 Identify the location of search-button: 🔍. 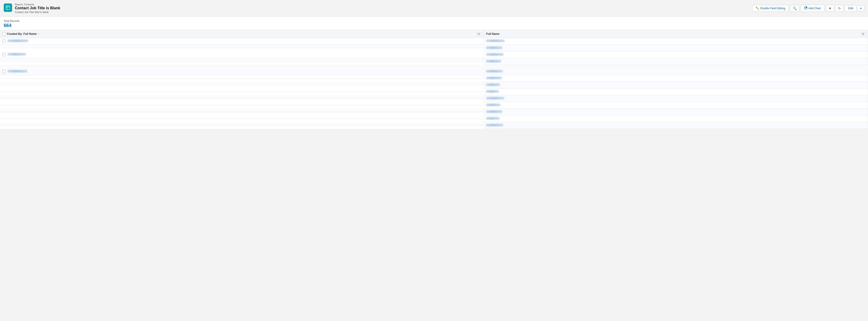
(795, 8).